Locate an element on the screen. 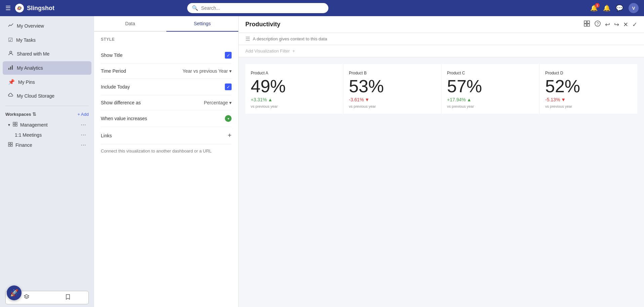 The width and height of the screenshot is (644, 307). panel-tabs: Data Settings is located at coordinates (166, 24).